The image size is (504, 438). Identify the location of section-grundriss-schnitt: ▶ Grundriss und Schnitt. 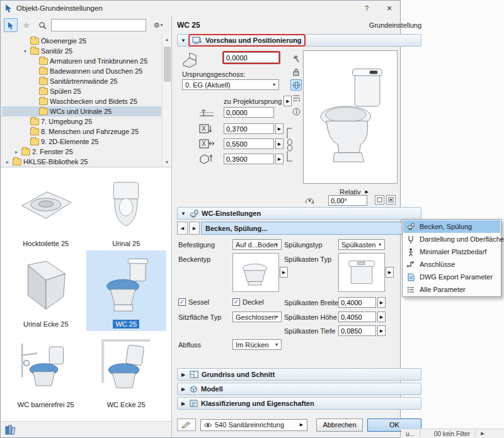
(299, 374).